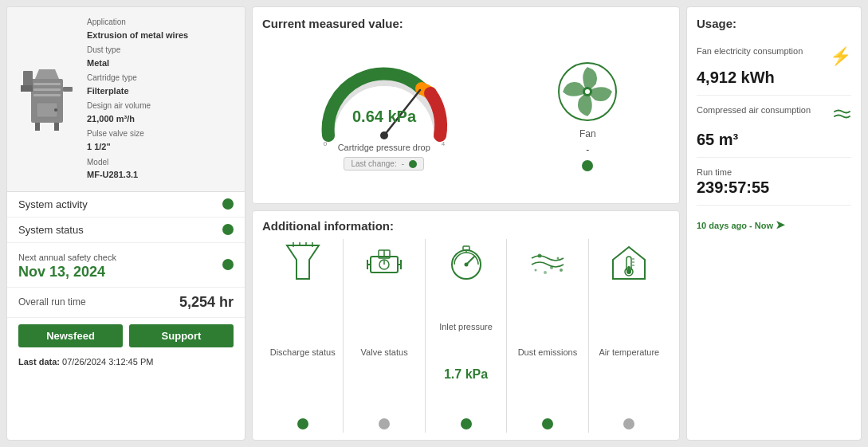 This screenshot has width=868, height=447. What do you see at coordinates (228, 204) in the screenshot?
I see `system-activity-dot` at bounding box center [228, 204].